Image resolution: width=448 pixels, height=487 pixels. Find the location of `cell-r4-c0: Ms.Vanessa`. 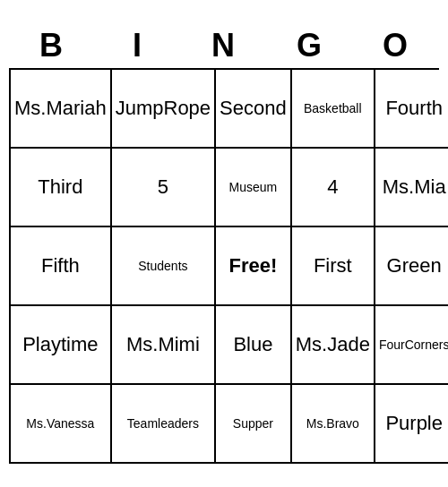

cell-r4-c0: Ms.Vanessa is located at coordinates (61, 424).